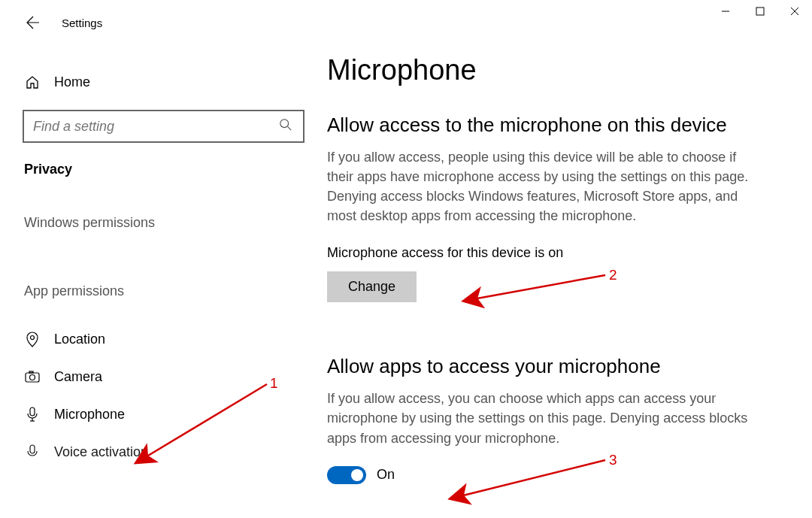  Describe the element at coordinates (286, 126) in the screenshot. I see `search-icon` at that location.